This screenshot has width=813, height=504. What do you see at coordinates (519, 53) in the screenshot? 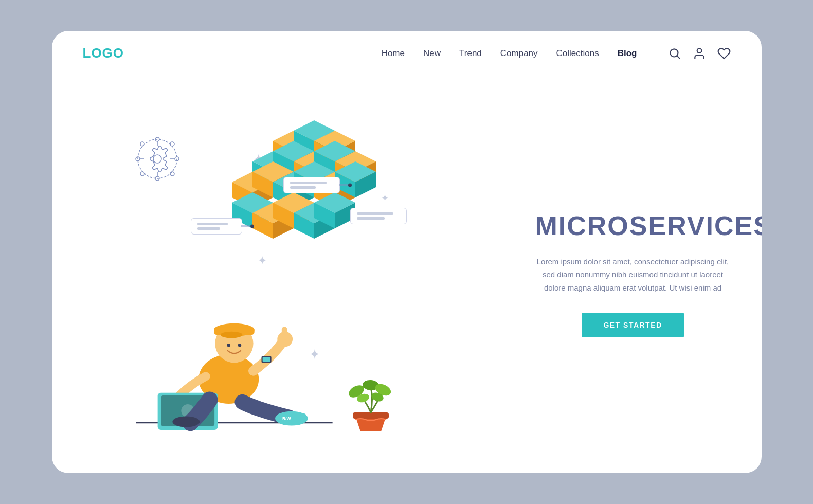
I see `nav-item-company: Company` at bounding box center [519, 53].